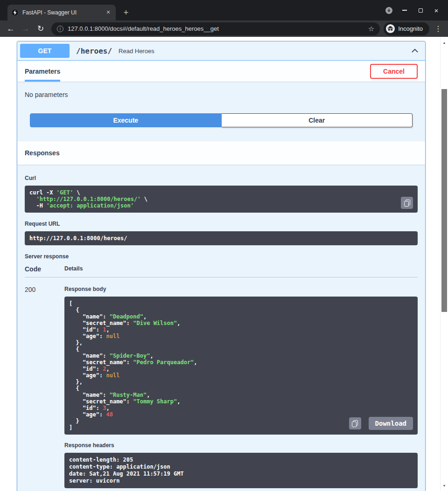 The height and width of the screenshot is (491, 448). What do you see at coordinates (94, 51) in the screenshot?
I see `endpoint-path: /heroes/` at bounding box center [94, 51].